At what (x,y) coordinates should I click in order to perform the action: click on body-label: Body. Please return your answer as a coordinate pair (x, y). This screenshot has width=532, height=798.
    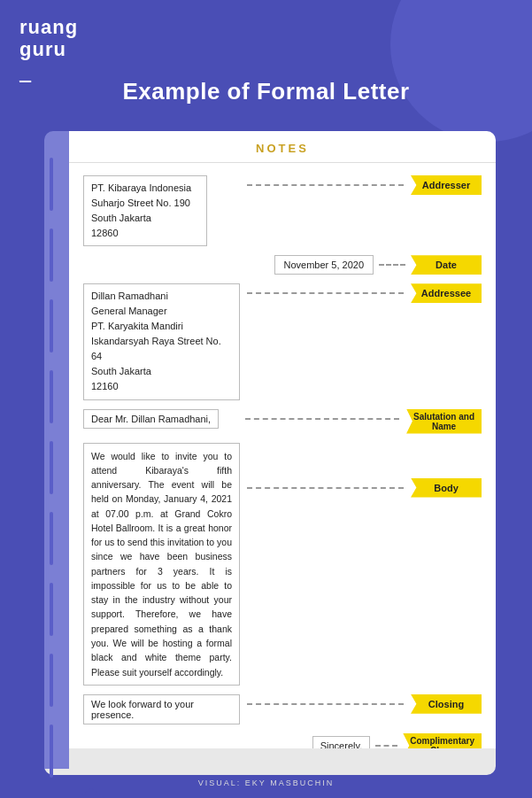
    Looking at the image, I should click on (446, 488).